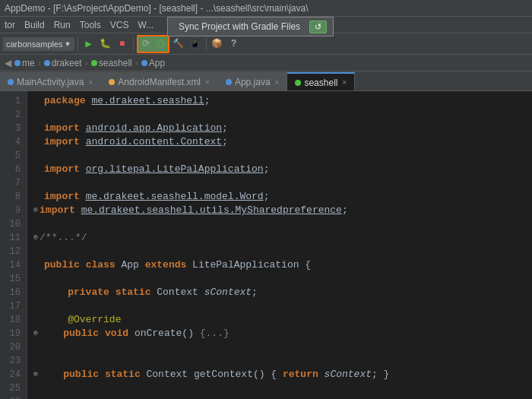  Describe the element at coordinates (160, 44) in the screenshot. I see `gradle-icon: ⬡` at that location.